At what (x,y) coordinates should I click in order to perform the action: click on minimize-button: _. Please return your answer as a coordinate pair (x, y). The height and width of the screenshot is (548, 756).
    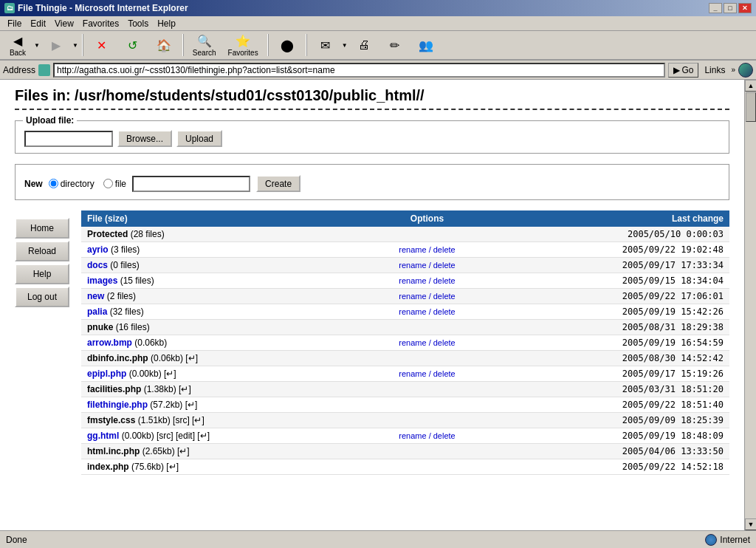
    Looking at the image, I should click on (715, 8).